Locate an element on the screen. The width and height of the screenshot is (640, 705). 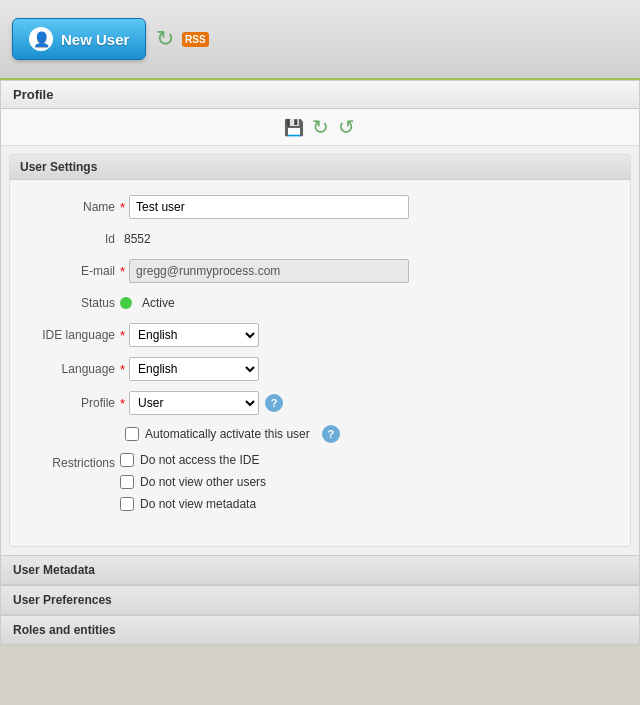
email-input is located at coordinates (269, 271).